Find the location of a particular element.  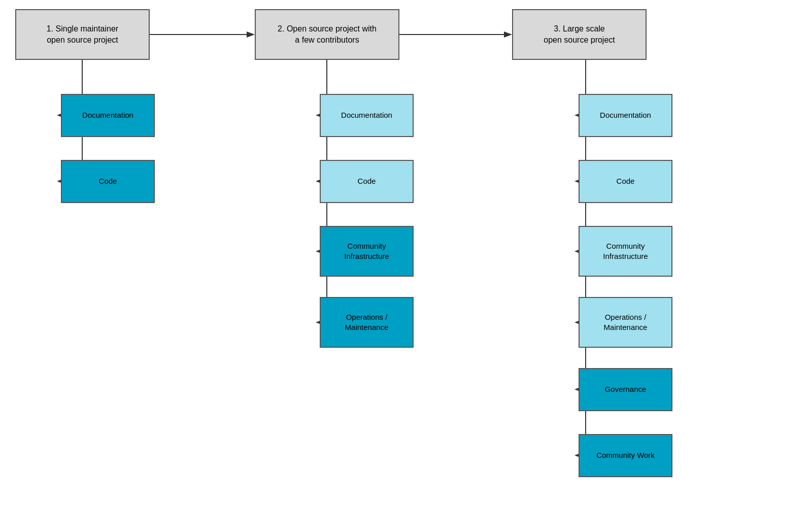

col1-code: Code is located at coordinates (108, 182).